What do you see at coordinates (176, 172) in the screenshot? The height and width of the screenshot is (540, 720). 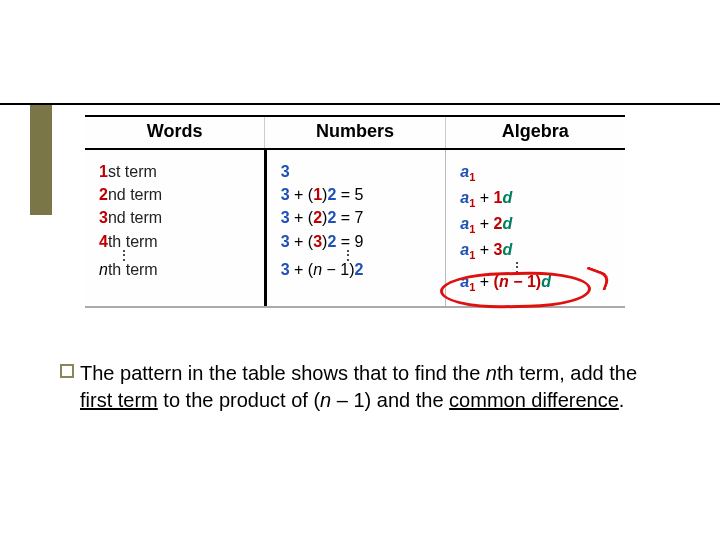 I see `term-1: 1st term` at bounding box center [176, 172].